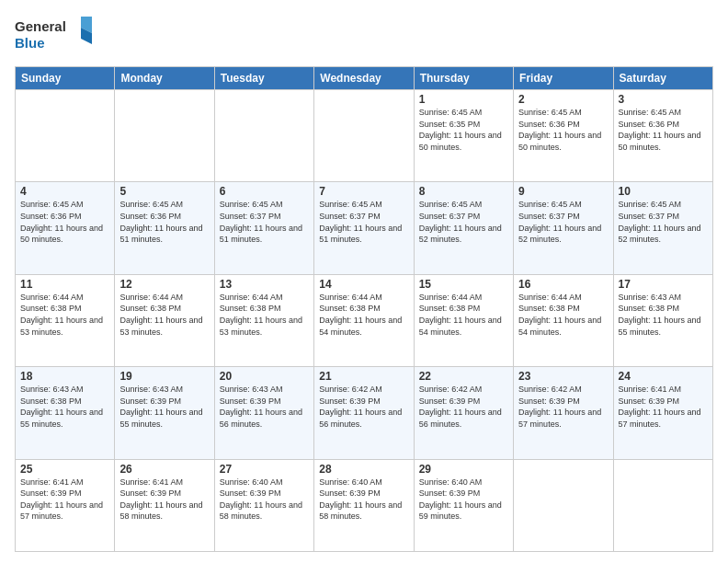 This screenshot has width=728, height=563. What do you see at coordinates (161, 407) in the screenshot?
I see `cell-info: Sunrise: 6:43 AMSunset: 6:39 PMDaylight:…` at bounding box center [161, 407].